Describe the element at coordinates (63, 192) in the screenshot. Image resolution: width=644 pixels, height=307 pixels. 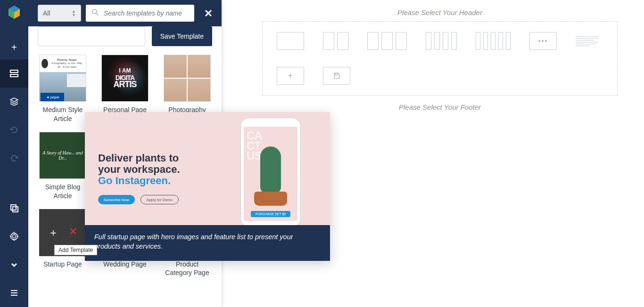
I see `template-label: Simple Blog Article` at that location.